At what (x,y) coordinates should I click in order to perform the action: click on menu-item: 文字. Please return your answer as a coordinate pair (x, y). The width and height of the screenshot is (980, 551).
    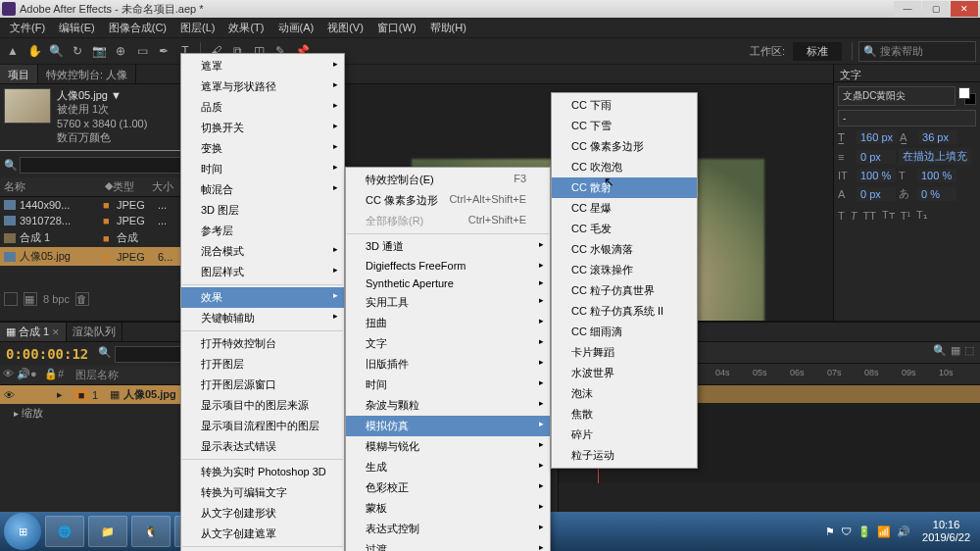
    Looking at the image, I should click on (448, 343).